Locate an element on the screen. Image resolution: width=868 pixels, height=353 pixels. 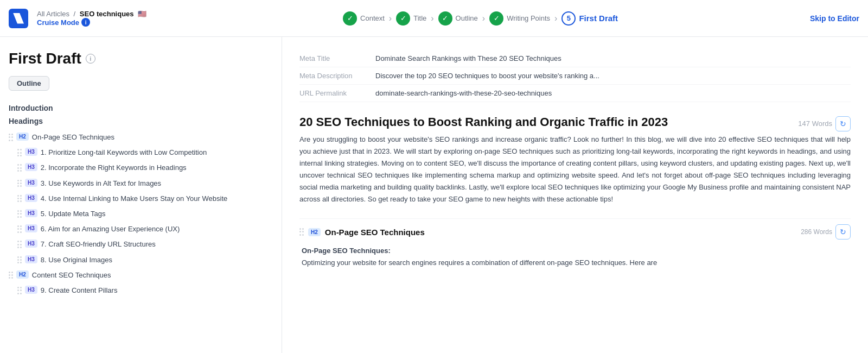
step-outline-check: ✓ is located at coordinates (445, 18).